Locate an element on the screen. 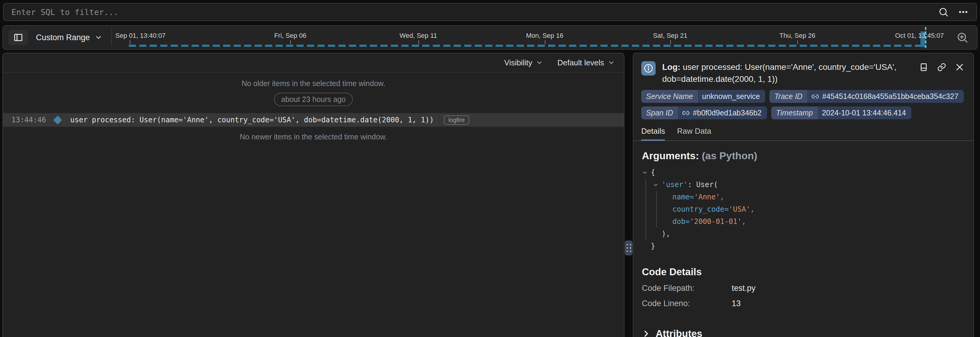  badge-value-text: #b0f0d9ed1ab346b2 is located at coordinates (727, 113).